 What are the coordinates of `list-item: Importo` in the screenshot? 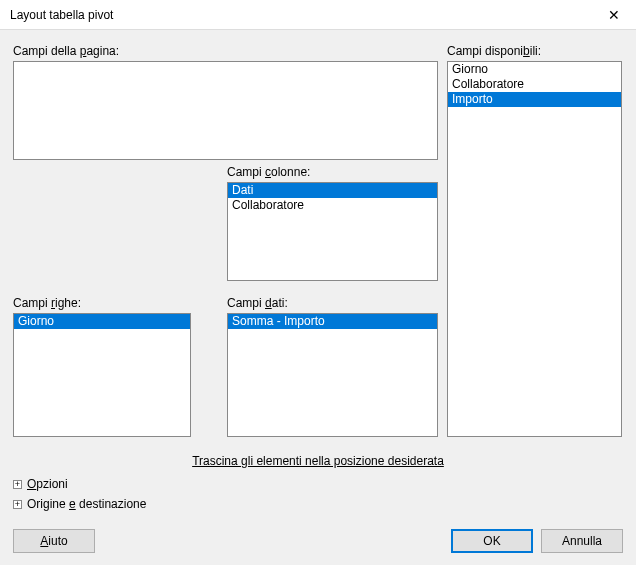 It's located at (534, 100).